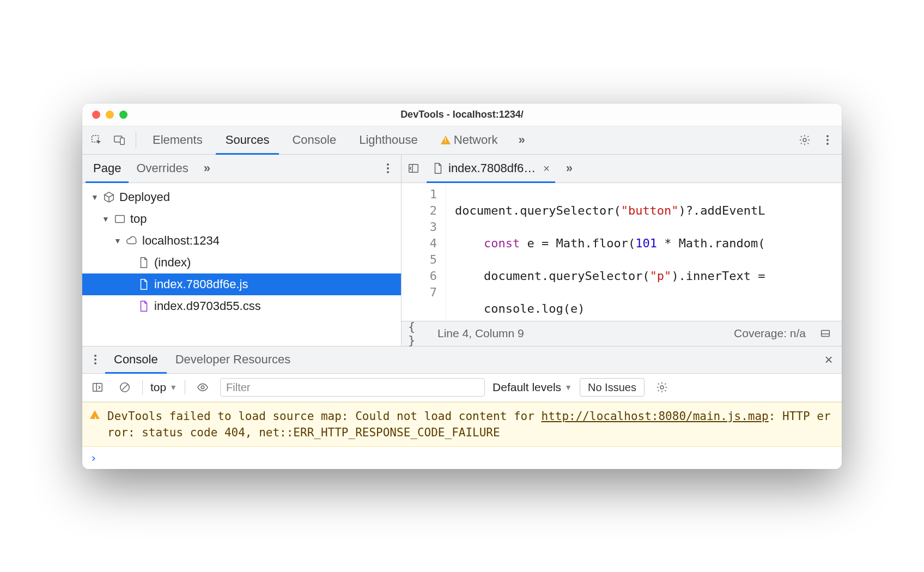 The width and height of the screenshot is (924, 572). Describe the element at coordinates (242, 306) in the screenshot. I see `tree-node-css-file: index.d9703d55.css` at that location.